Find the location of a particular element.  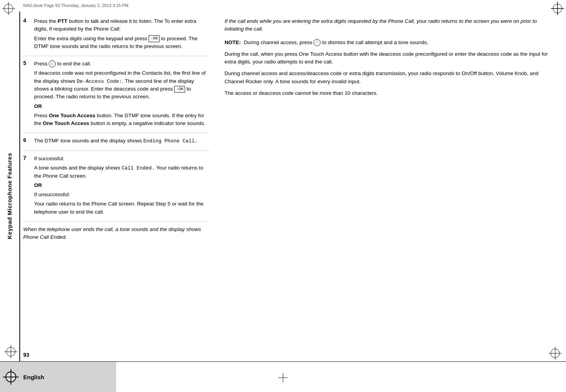

step-7-number: 7 is located at coordinates (27, 186).